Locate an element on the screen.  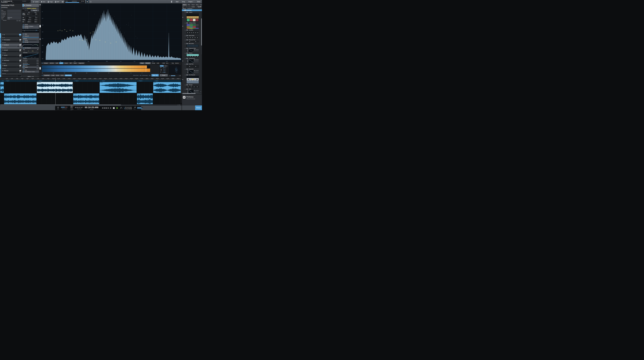
effect-row: ▶FXGate is located at coordinates (194, 89).